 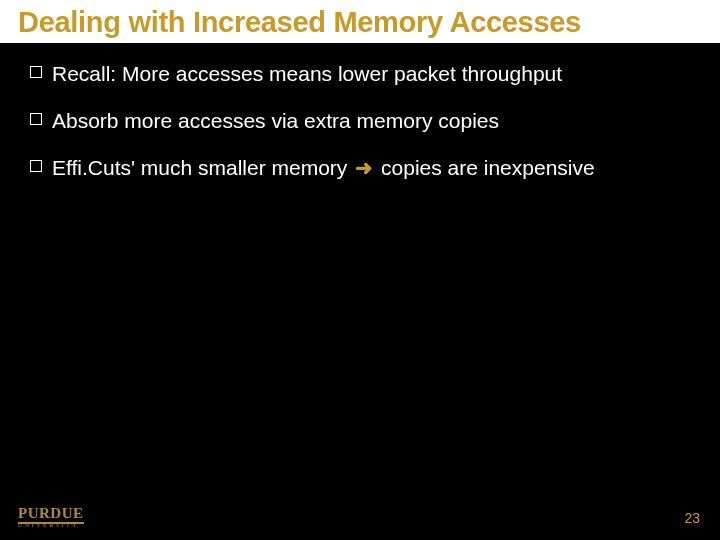 What do you see at coordinates (371, 74) in the screenshot?
I see `bullet-text: Recall: More accesses means lower packet…` at bounding box center [371, 74].